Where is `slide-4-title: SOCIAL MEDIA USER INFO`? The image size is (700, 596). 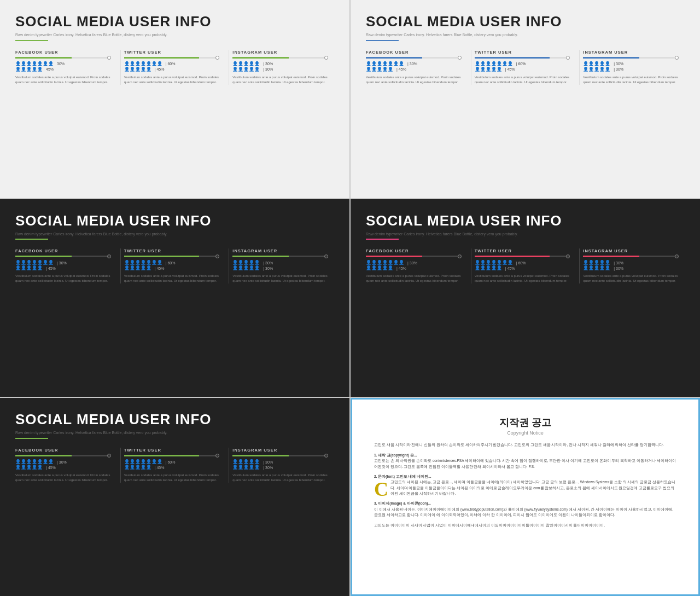 slide-4-title: SOCIAL MEDIA USER INFO is located at coordinates (525, 221).